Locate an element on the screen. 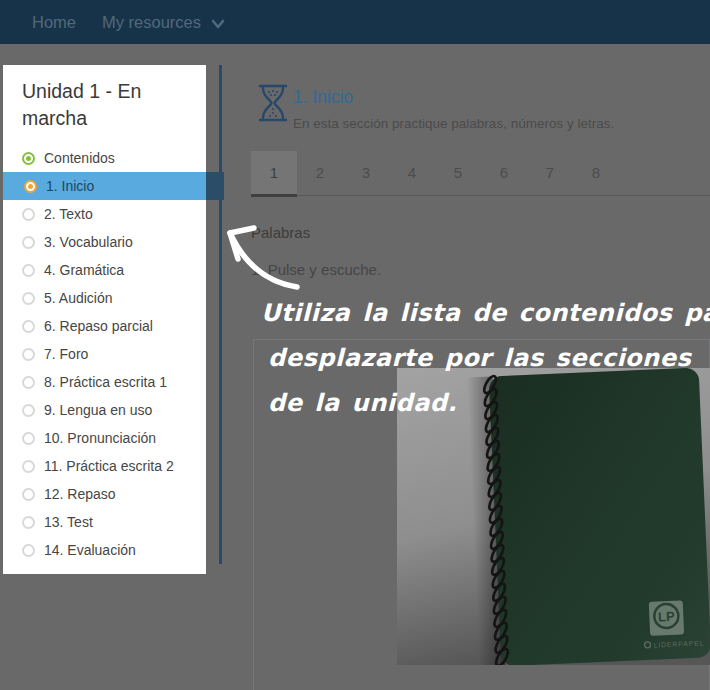 The width and height of the screenshot is (710, 690). chevron-down-icon is located at coordinates (218, 24).